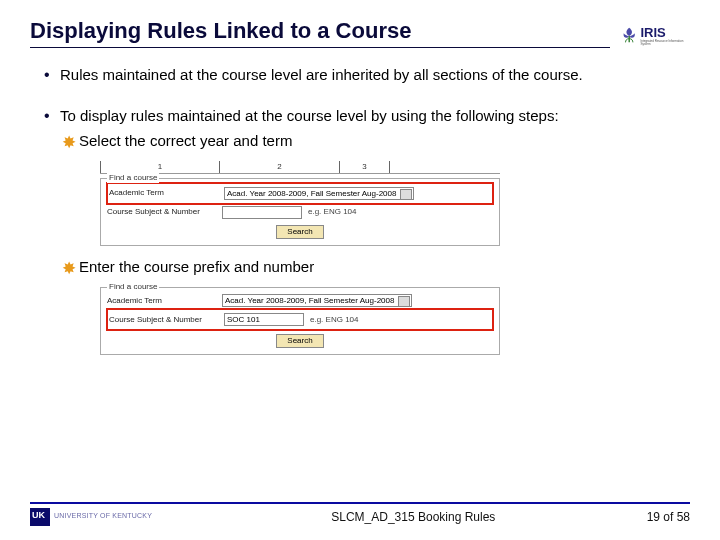 The height and width of the screenshot is (540, 720). I want to click on uk-logo, so click(105, 517).